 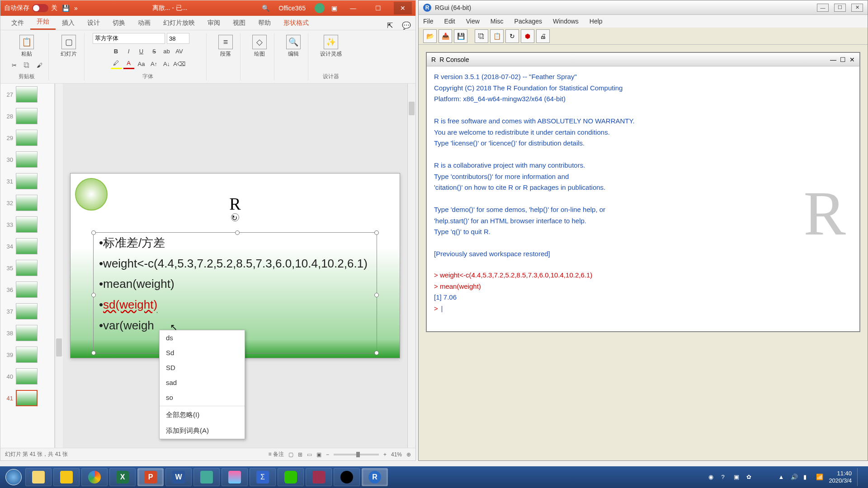 I want to click on tab-shape-format: 形状格式, so click(x=296, y=23).